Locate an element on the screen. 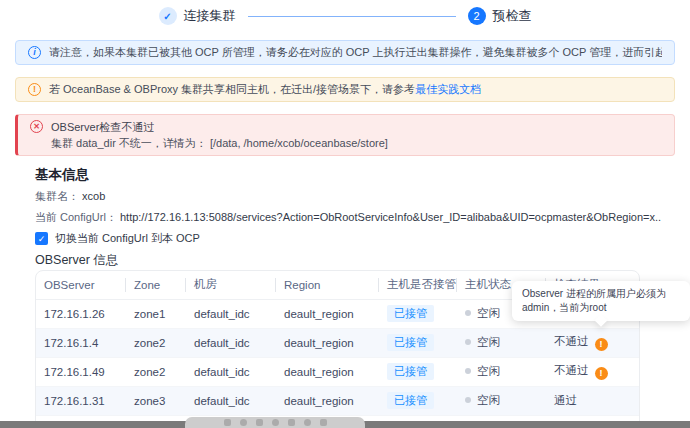 The image size is (690, 428). config-url-value: http://172.16.1.13:5088/services?Action=… is located at coordinates (390, 217).